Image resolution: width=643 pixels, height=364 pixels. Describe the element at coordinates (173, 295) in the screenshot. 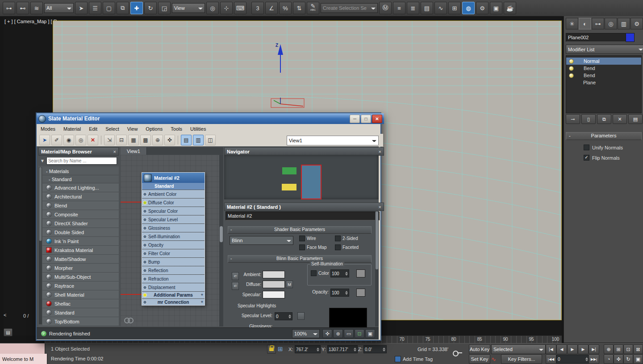

I see `additional-params-row: Additional Params +` at that location.